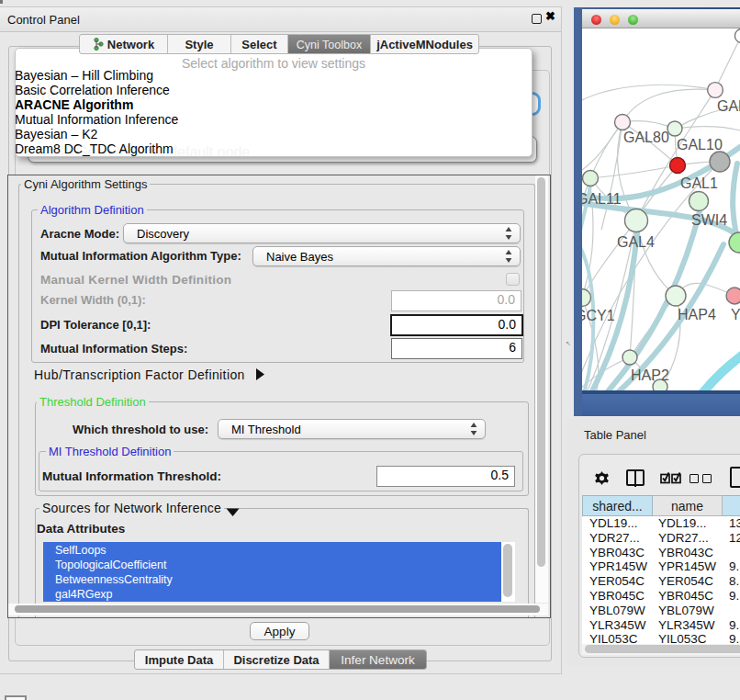  What do you see at coordinates (729, 107) in the screenshot?
I see `svg-text: GAL7` at bounding box center [729, 107].